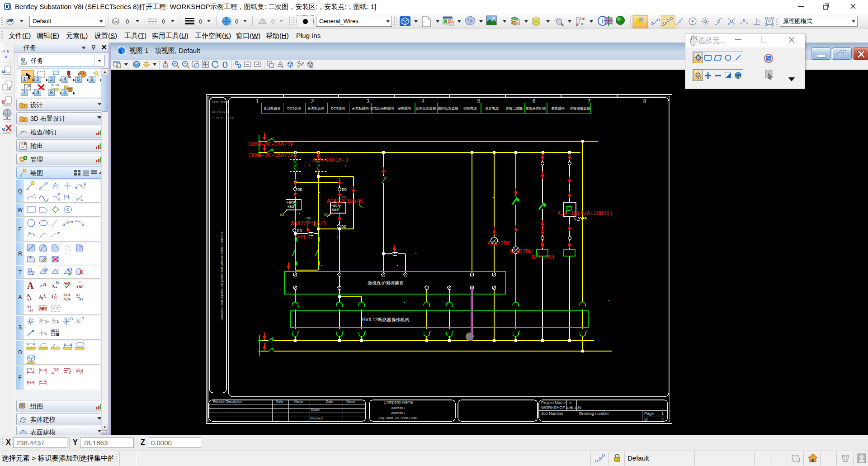  What do you see at coordinates (282, 214) in the screenshot?
I see `svg-text: DS` at bounding box center [282, 214].